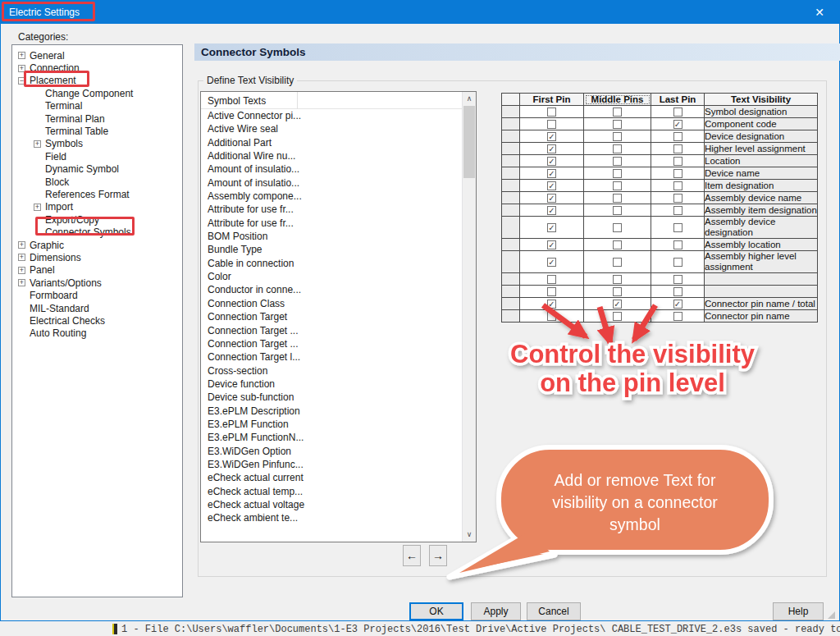  What do you see at coordinates (331, 478) in the screenshot?
I see `list-item-echeck-actual-current: eCheck actual current` at bounding box center [331, 478].